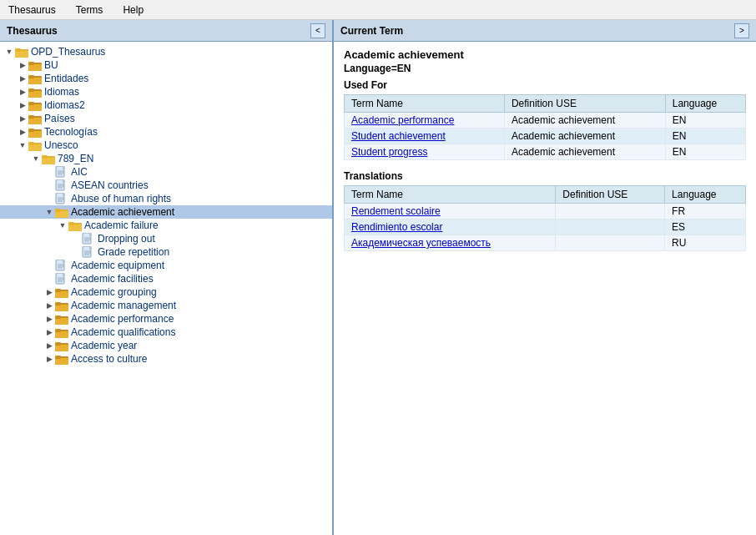 This screenshot has height=535, width=756. What do you see at coordinates (113, 292) in the screenshot?
I see `tree-label-academic_group: Academic grouping` at bounding box center [113, 292].